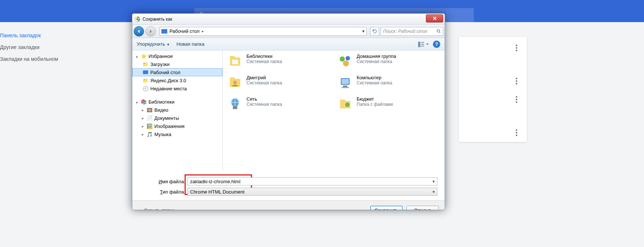  What do you see at coordinates (312, 192) in the screenshot?
I see `filetype-select: Chrome HTML Document▼` at bounding box center [312, 192].